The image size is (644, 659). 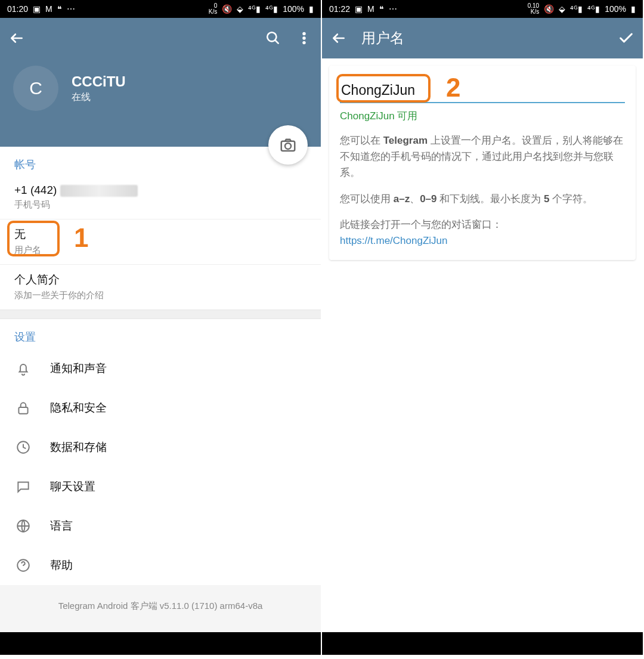 I want to click on help-icon, so click(x=23, y=565).